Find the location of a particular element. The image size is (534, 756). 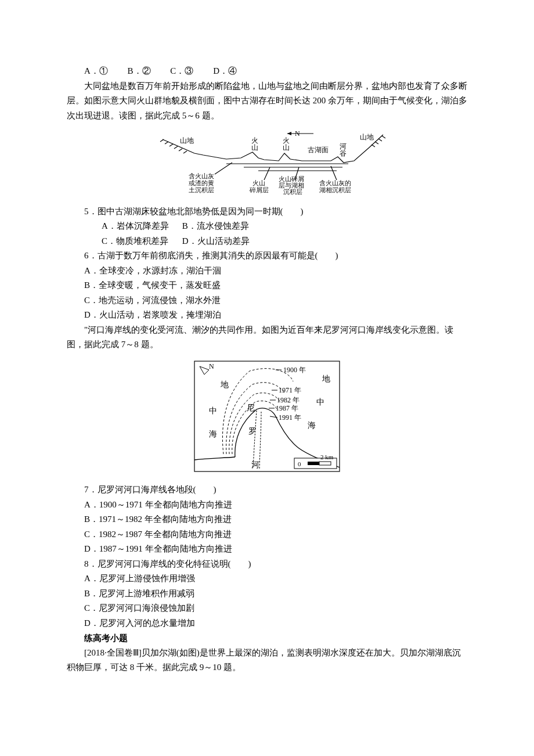

q6-stem: 6．古湖于数万年前彻底消失，推测其消失的原因最有可能是( ) is located at coordinates (267, 256).